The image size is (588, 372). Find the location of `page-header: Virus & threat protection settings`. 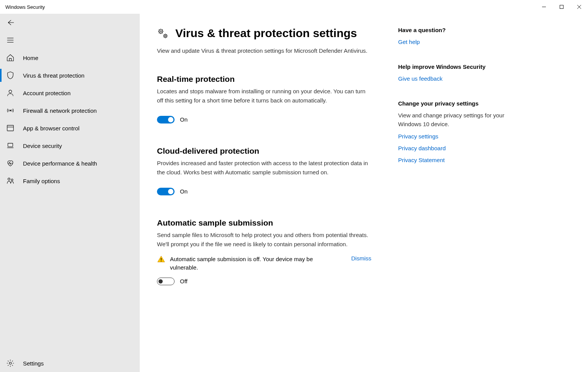

page-header: Virus & threat protection settings is located at coordinates (264, 33).